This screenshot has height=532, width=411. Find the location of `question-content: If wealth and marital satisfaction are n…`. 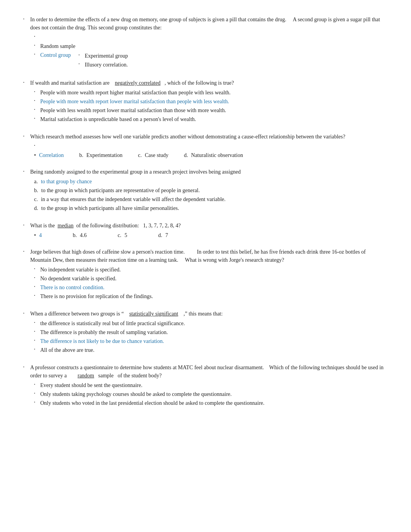

question-content: If wealth and marital satisfaction are n… is located at coordinates (209, 101).